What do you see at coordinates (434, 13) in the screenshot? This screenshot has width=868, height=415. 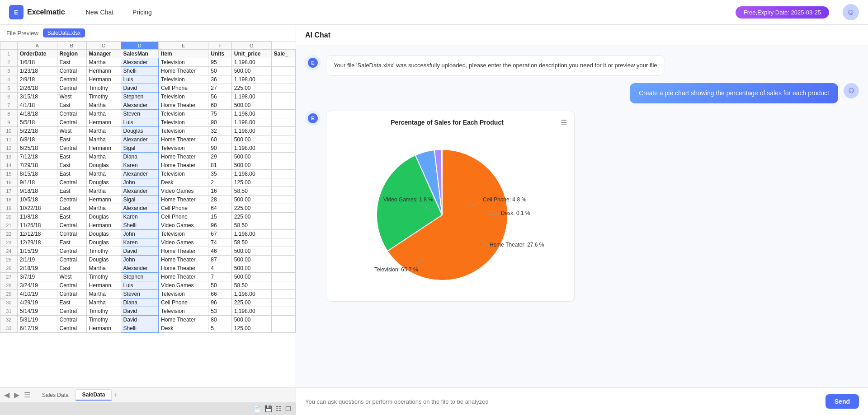 I see `topnav: E Excelmatic New Chat Pricing Free,Expir…` at bounding box center [434, 13].